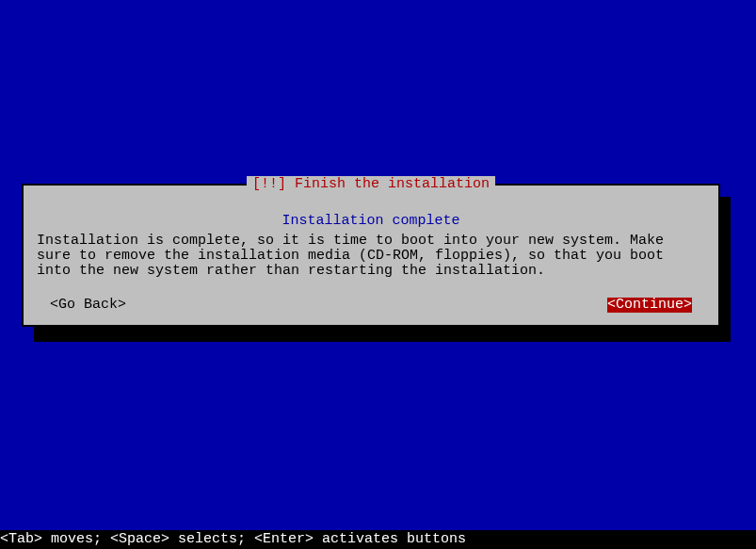 The height and width of the screenshot is (549, 756). What do you see at coordinates (371, 305) in the screenshot?
I see `dialog-button-row: <Go Back> <Continue>` at bounding box center [371, 305].